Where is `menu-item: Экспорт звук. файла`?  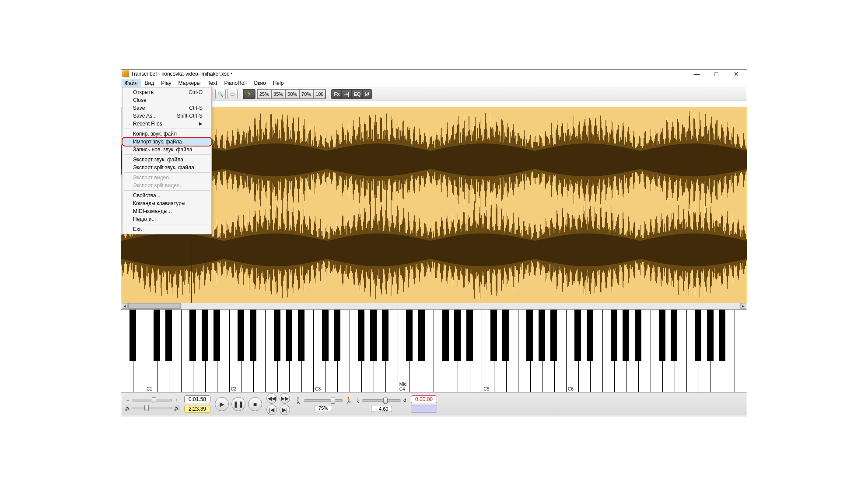
menu-item: Экспорт звук. файла is located at coordinates (167, 160).